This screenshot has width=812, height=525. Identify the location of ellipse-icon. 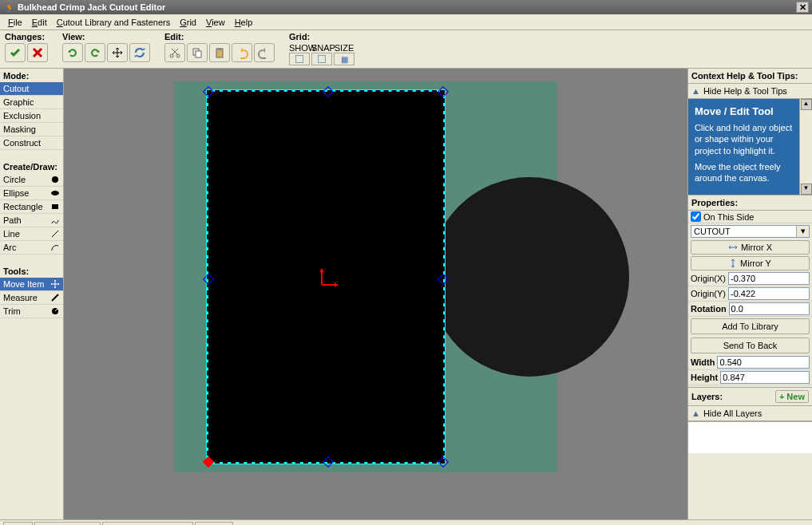
(55, 193).